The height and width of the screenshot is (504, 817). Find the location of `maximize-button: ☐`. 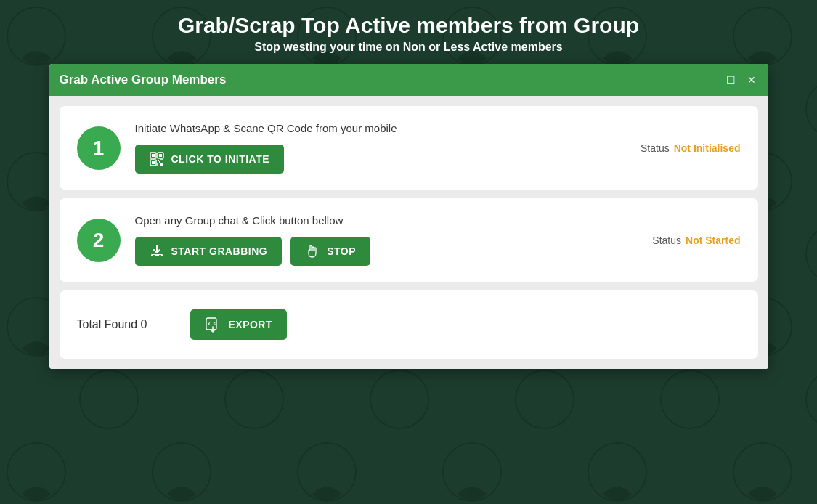

maximize-button: ☐ is located at coordinates (731, 80).